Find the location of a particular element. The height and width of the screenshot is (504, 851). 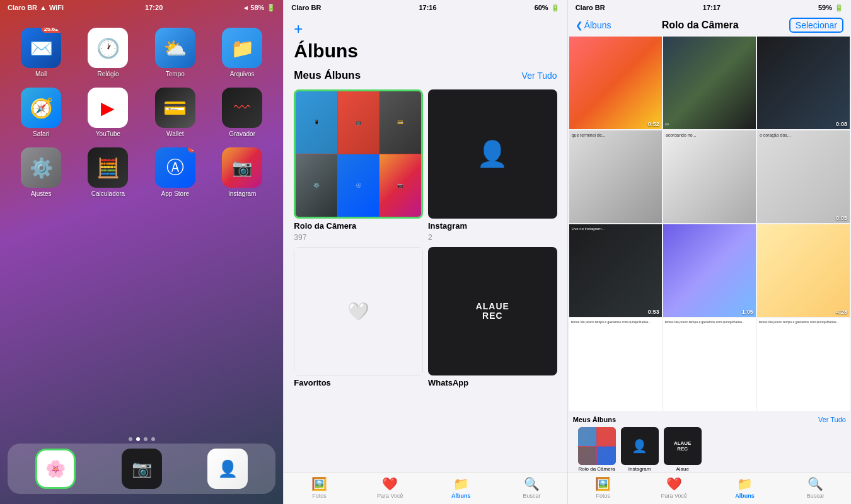

clock-icon: 🕐 is located at coordinates (108, 48).